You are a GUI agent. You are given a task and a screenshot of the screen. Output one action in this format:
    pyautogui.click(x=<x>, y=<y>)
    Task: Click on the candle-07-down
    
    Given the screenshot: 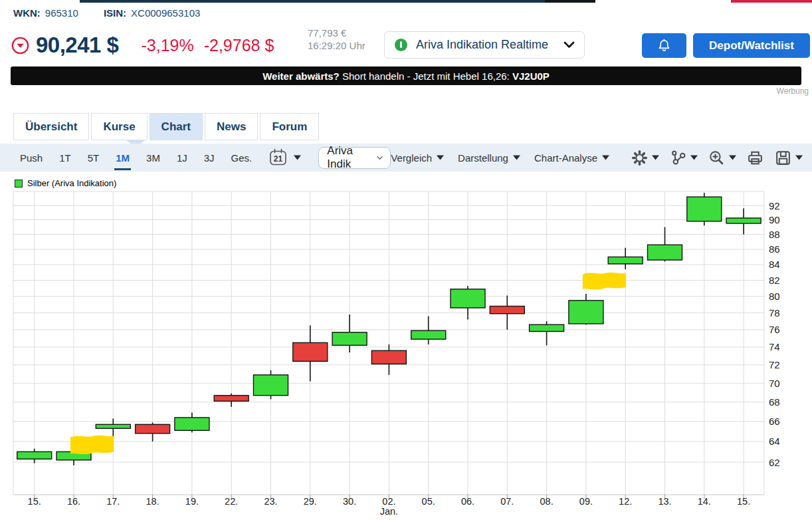 What is the action you would take?
    pyautogui.click(x=507, y=310)
    